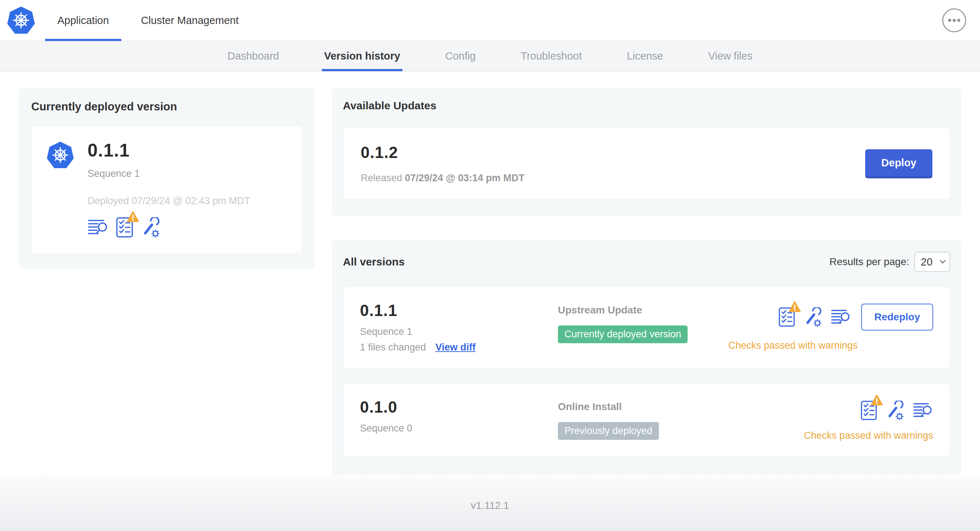  I want to click on overflow-menu-icon, so click(954, 21).